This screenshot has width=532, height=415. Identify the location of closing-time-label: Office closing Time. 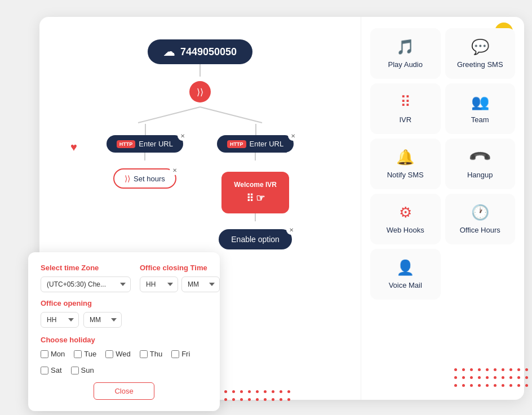
(180, 268).